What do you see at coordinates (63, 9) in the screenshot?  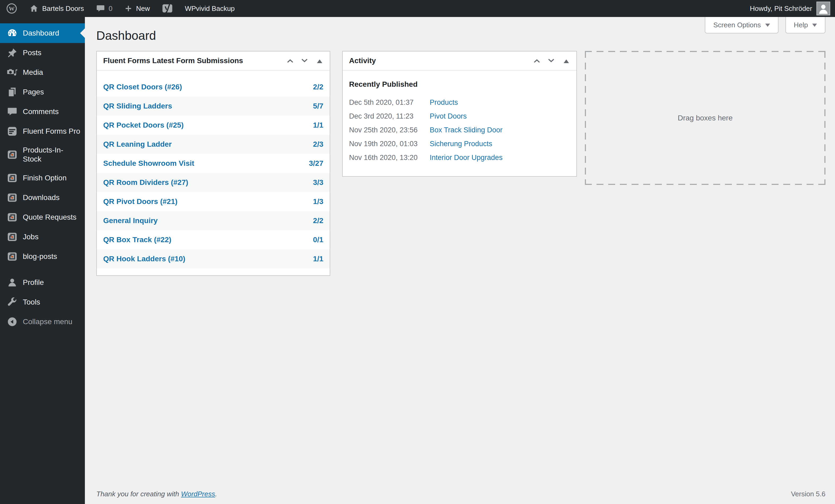 I see `site-name-label: Bartels Doors` at bounding box center [63, 9].